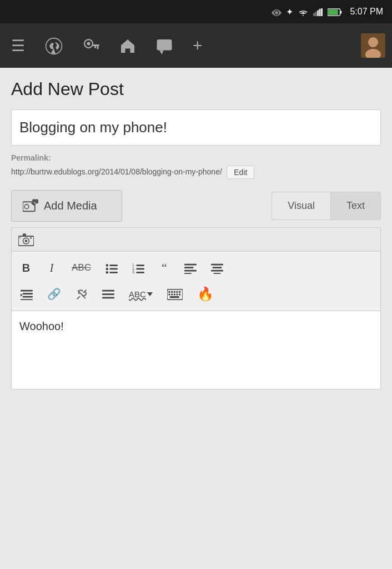  What do you see at coordinates (196, 128) in the screenshot?
I see `post-title-input` at bounding box center [196, 128].